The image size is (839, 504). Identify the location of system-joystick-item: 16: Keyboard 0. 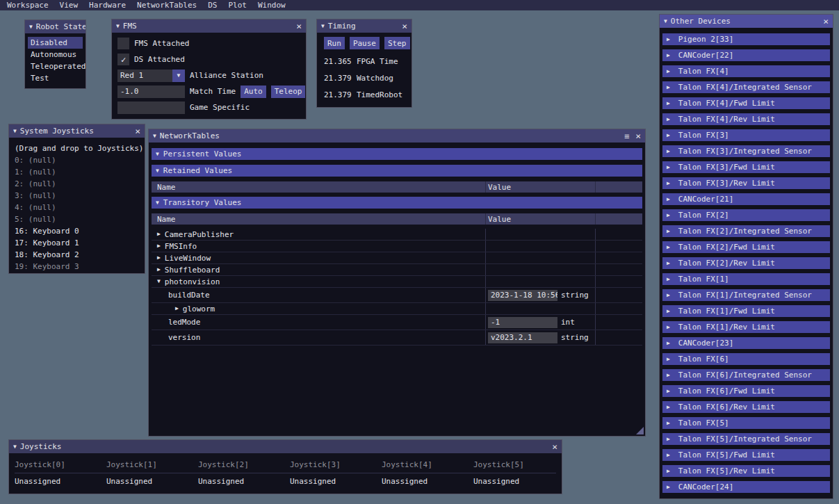
(76, 231).